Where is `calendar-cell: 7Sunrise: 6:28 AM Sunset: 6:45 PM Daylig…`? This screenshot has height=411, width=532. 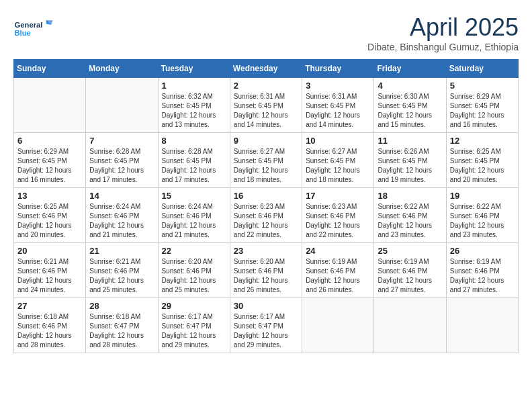
calendar-cell: 7Sunrise: 6:28 AM Sunset: 6:45 PM Daylig… is located at coordinates (122, 161).